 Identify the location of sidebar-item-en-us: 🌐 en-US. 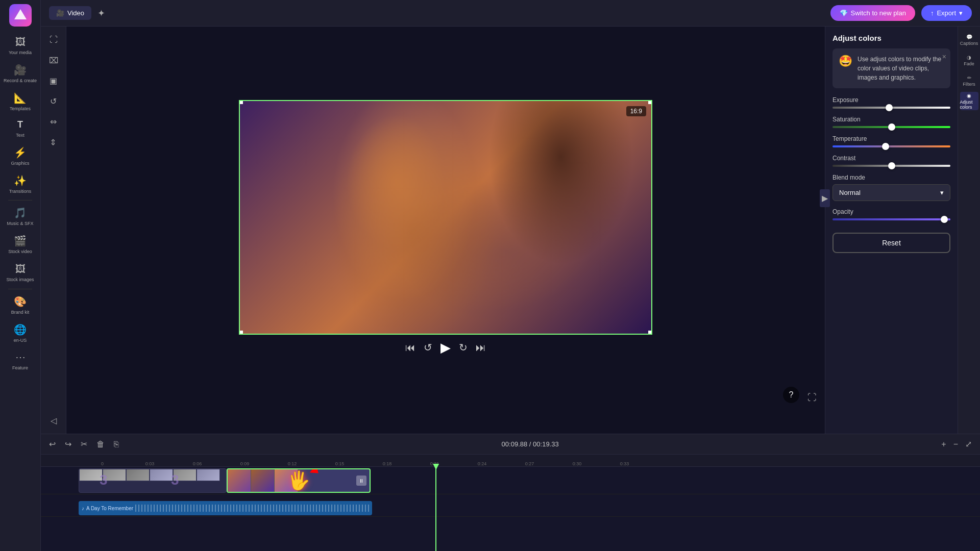
(20, 334).